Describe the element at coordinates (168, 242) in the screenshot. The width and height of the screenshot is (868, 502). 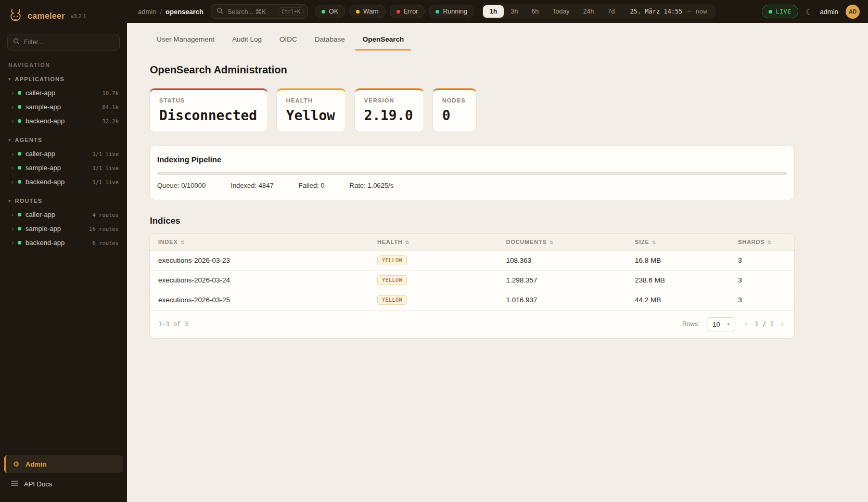
I see `column-label: INDEX` at that location.